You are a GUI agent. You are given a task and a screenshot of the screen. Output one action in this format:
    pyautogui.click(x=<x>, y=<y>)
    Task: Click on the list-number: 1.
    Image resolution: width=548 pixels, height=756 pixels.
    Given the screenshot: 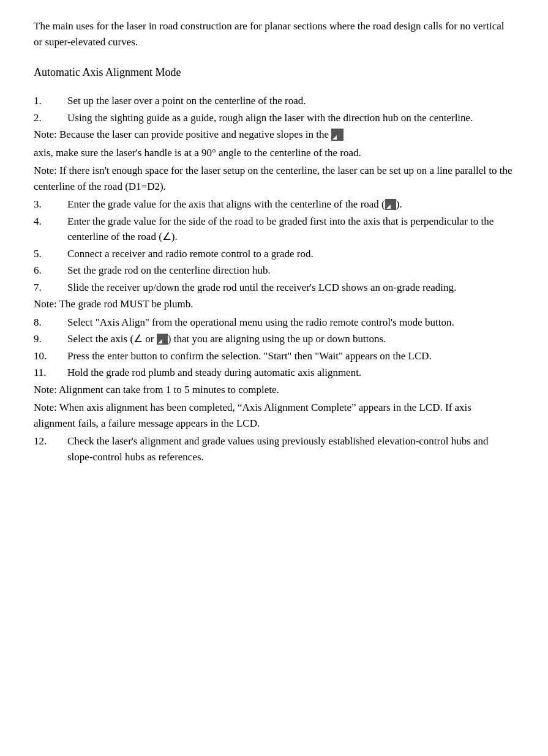 What is the action you would take?
    pyautogui.click(x=50, y=101)
    